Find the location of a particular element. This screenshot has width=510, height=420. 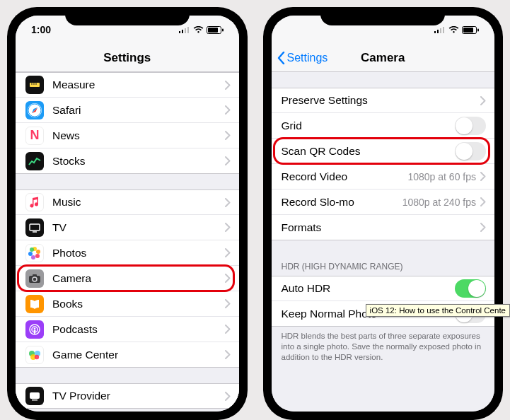

camera-row-scan-qr-codes: Scan QR Codes is located at coordinates (383, 151).